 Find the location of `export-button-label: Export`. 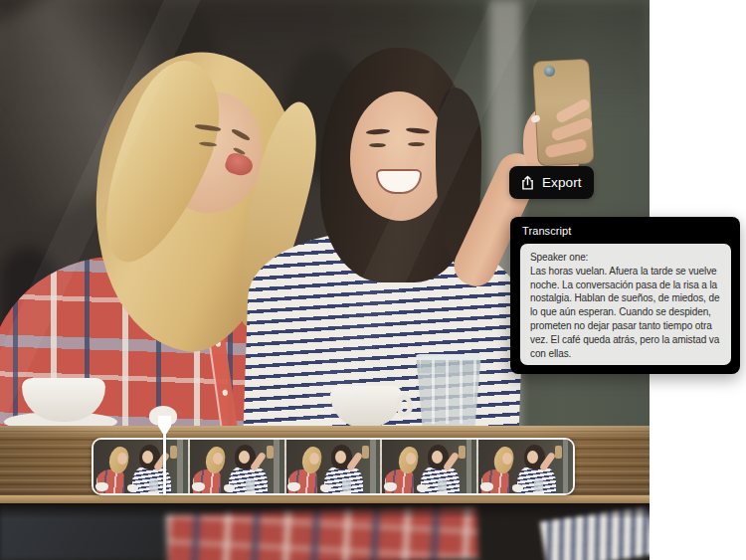

export-button-label: Export is located at coordinates (562, 183).